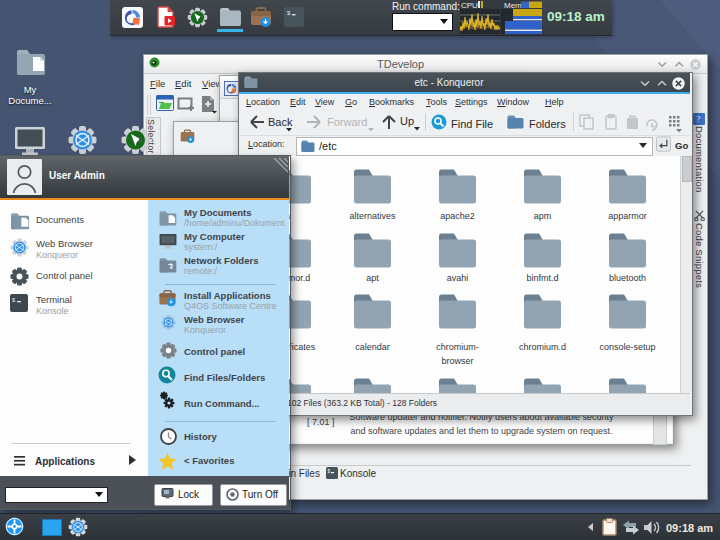  Describe the element at coordinates (513, 6) in the screenshot. I see `svg-text: Mem` at that location.